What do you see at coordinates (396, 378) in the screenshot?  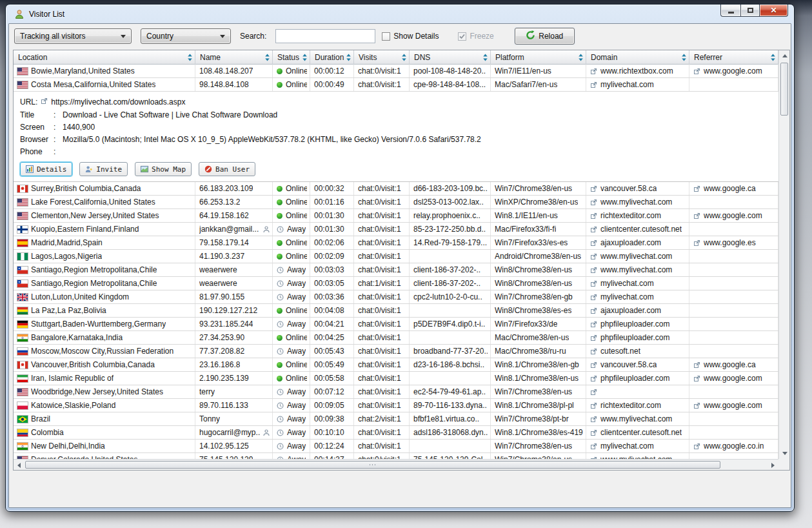 I see `visitor-row: Iran, Islamic Republic of2.190.235.139On…` at bounding box center [396, 378].